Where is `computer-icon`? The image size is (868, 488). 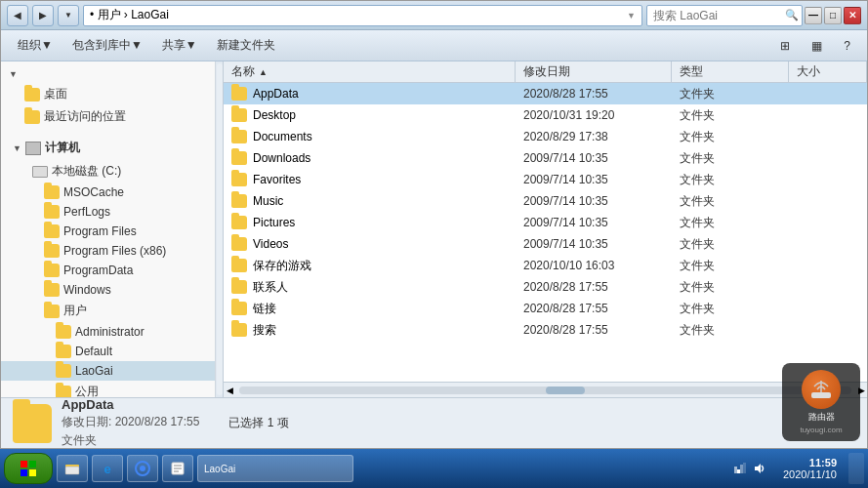
computer-icon is located at coordinates (33, 148).